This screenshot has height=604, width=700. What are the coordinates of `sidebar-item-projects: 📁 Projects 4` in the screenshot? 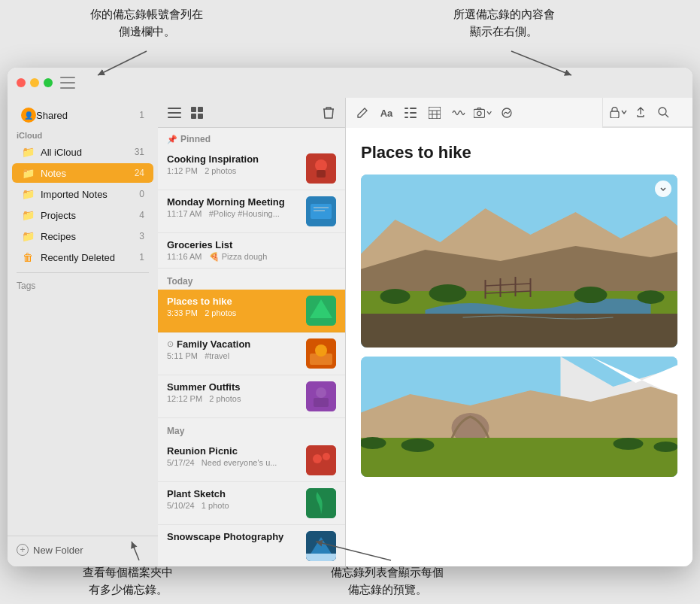 It's located at (83, 215).